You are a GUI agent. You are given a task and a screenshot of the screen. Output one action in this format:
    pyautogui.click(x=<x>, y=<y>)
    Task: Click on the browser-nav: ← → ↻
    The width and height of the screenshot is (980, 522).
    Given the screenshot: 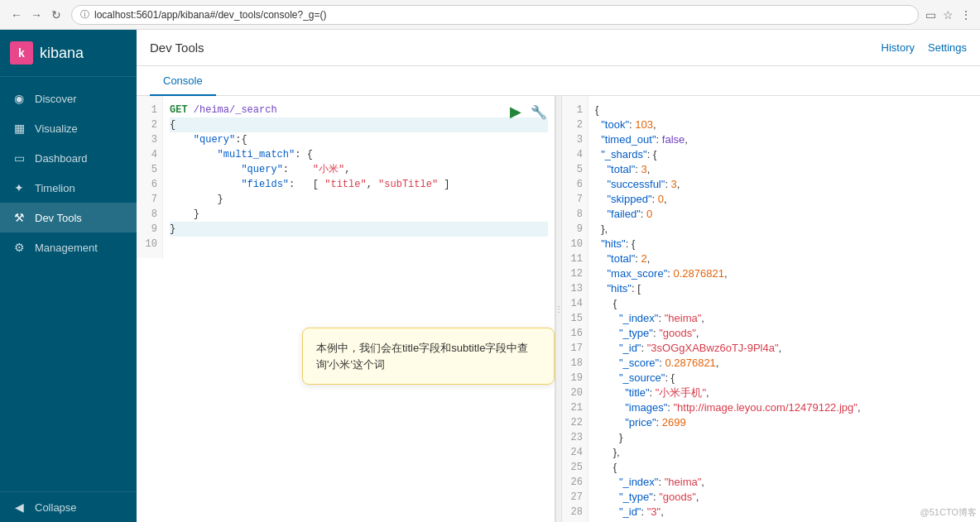 What is the action you would take?
    pyautogui.click(x=36, y=15)
    